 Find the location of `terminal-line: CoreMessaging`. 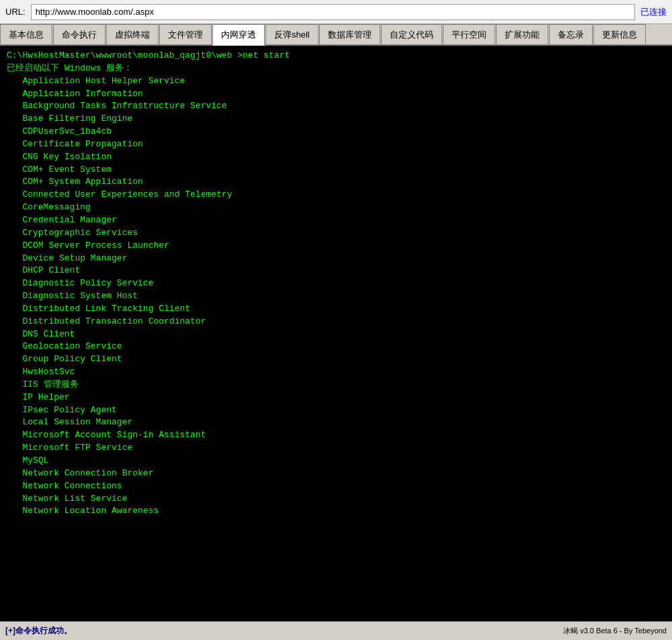

terminal-line: CoreMessaging is located at coordinates (336, 208).